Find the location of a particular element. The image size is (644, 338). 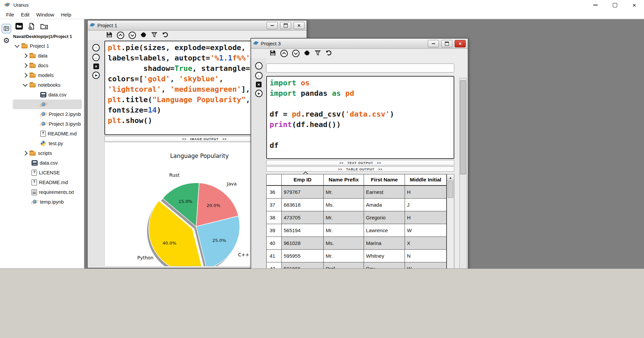

table-row: 42501666Prof.RoyW is located at coordinates (357, 265).